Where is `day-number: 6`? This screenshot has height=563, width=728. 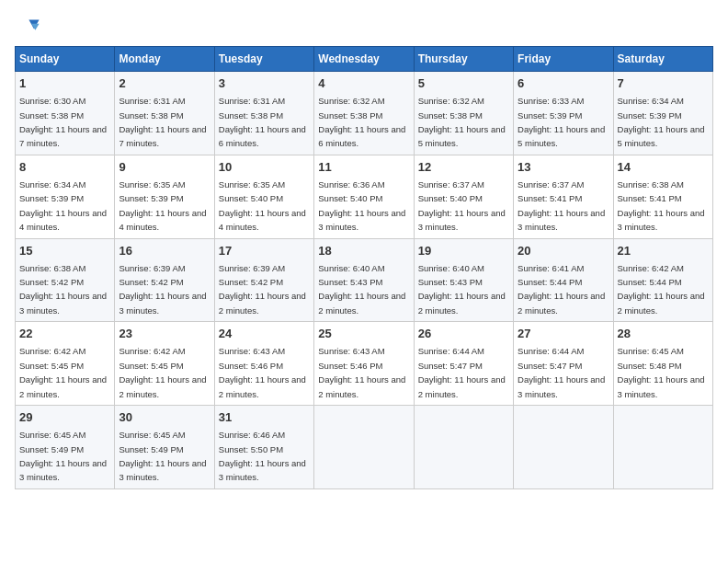 day-number: 6 is located at coordinates (563, 84).